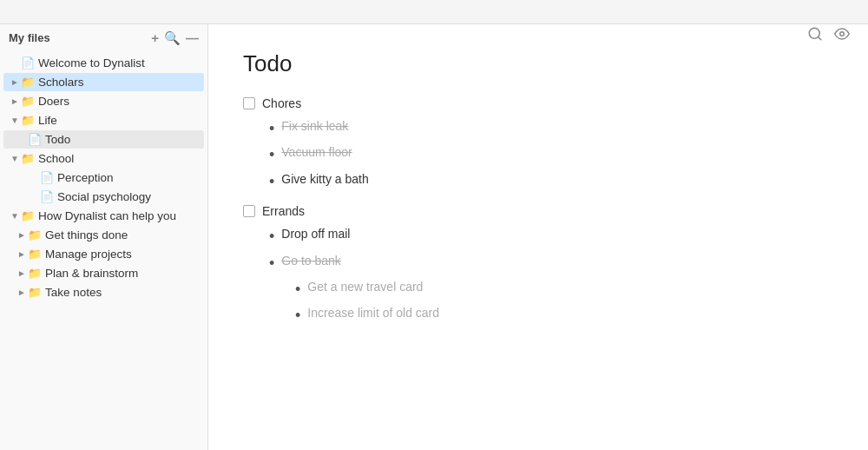 The height and width of the screenshot is (450, 868). Describe the element at coordinates (316, 153) in the screenshot. I see `chore-label-2: Vacuum floor` at that location.